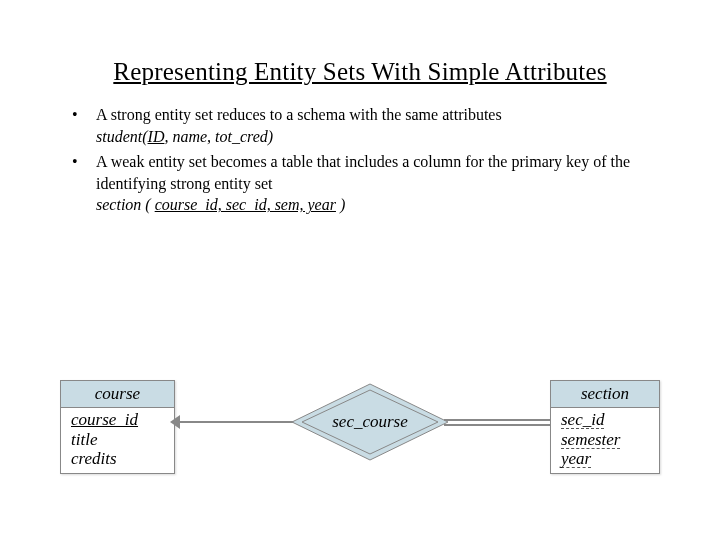 The width and height of the screenshot is (720, 540). What do you see at coordinates (605, 394) in the screenshot?
I see `entity-name: section` at bounding box center [605, 394].